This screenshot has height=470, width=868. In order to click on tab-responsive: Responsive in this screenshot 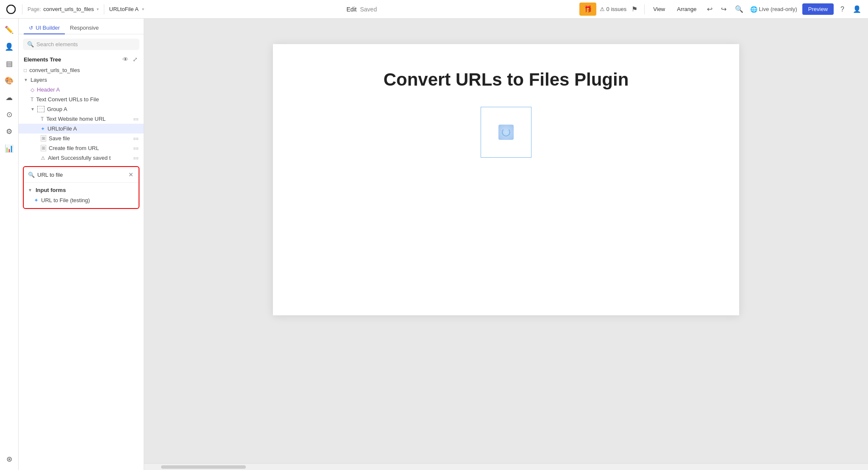, I will do `click(84, 28)`.